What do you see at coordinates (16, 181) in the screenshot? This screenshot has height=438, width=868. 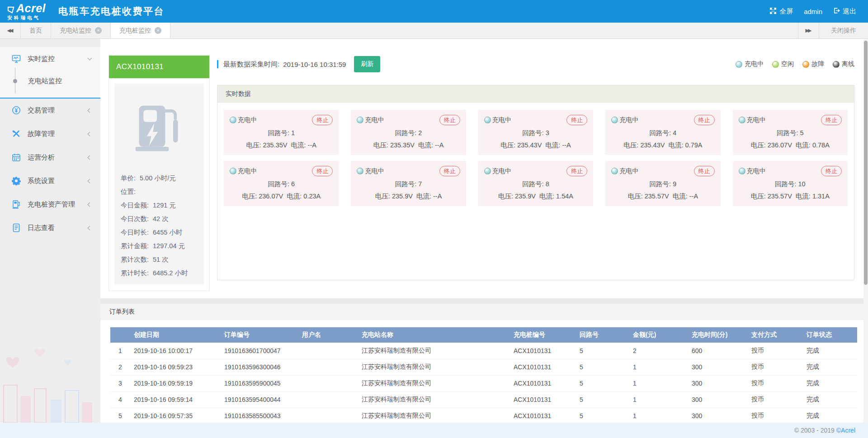 I see `settings-icon` at bounding box center [16, 181].